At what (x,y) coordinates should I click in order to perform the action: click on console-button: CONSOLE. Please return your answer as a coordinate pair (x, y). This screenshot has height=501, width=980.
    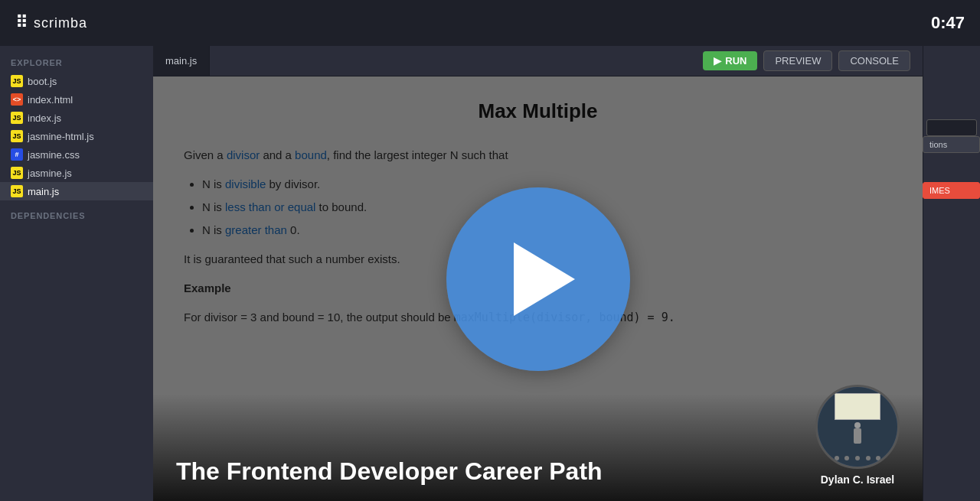
    Looking at the image, I should click on (874, 61).